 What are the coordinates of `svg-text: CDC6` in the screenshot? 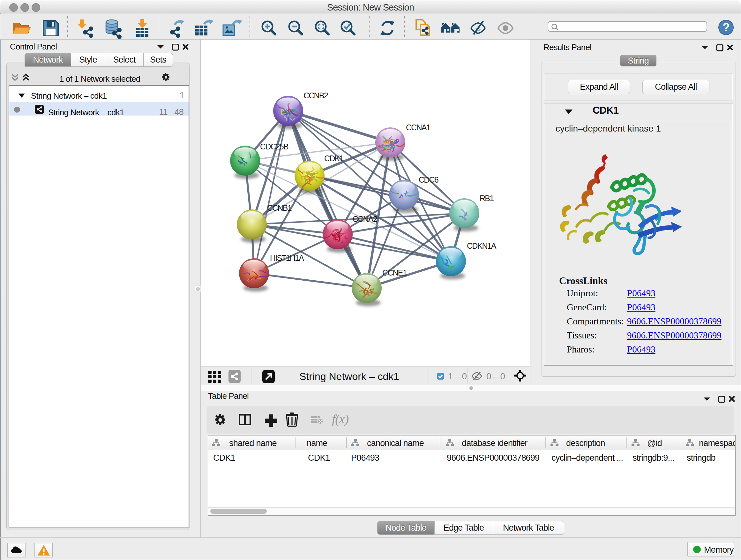 It's located at (429, 180).